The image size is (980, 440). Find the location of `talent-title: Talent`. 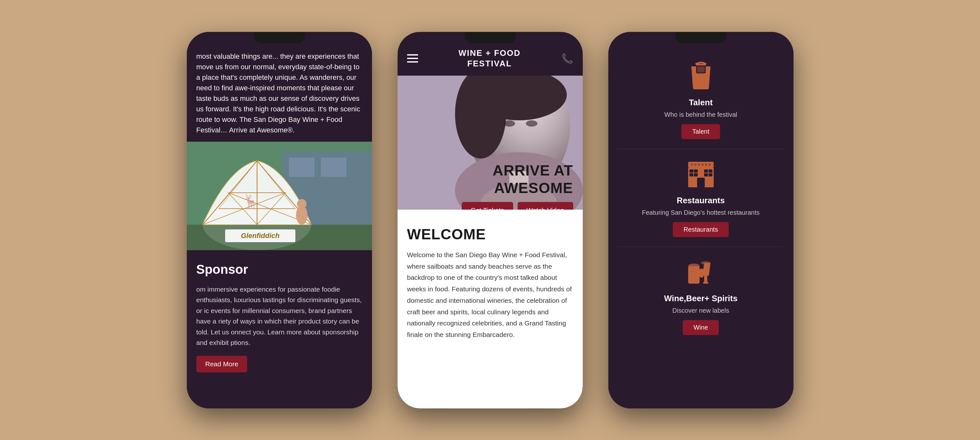

talent-title: Talent is located at coordinates (701, 103).